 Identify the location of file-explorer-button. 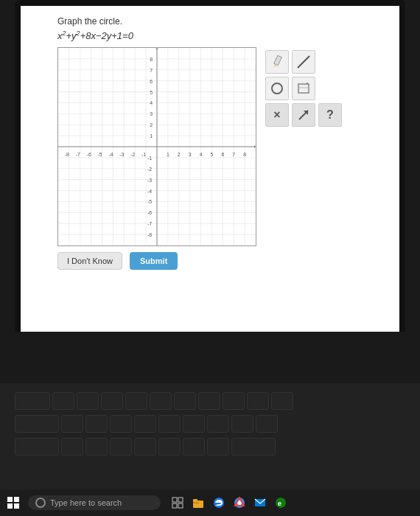
(198, 503).